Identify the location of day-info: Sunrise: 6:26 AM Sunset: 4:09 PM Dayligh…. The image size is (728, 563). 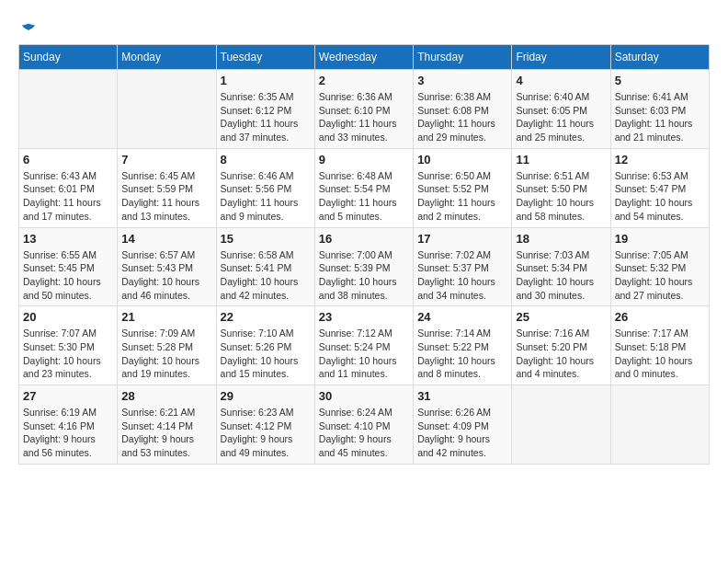
(462, 432).